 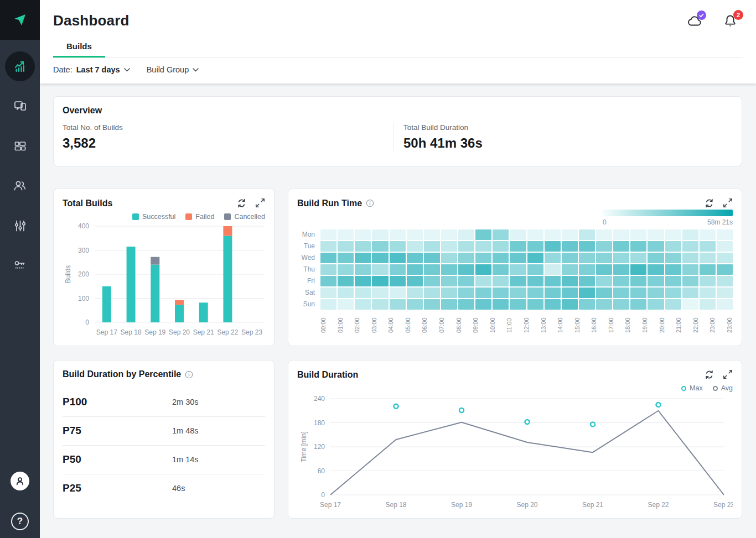 I want to click on date-filter-dropdown: Date: Last 7 days, so click(x=92, y=70).